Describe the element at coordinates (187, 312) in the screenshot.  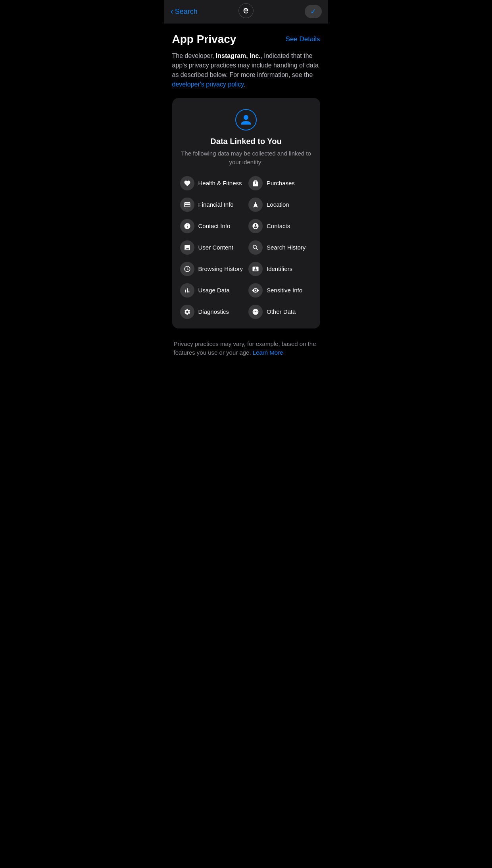
I see `gear-icon` at that location.